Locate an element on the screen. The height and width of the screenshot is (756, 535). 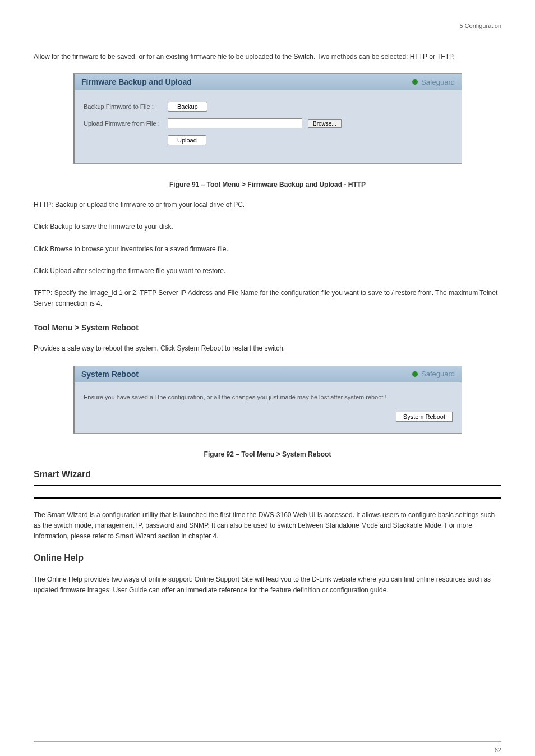
safeguard-indicator-2: Safeguard is located at coordinates (433, 374).